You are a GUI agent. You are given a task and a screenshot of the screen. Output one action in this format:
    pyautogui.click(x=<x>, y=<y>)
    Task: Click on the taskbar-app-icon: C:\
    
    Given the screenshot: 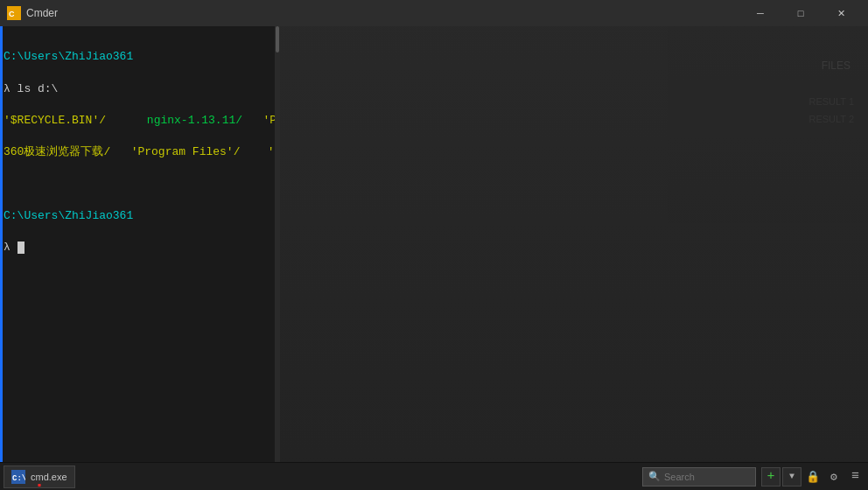 What is the action you would take?
    pyautogui.click(x=18, y=477)
    